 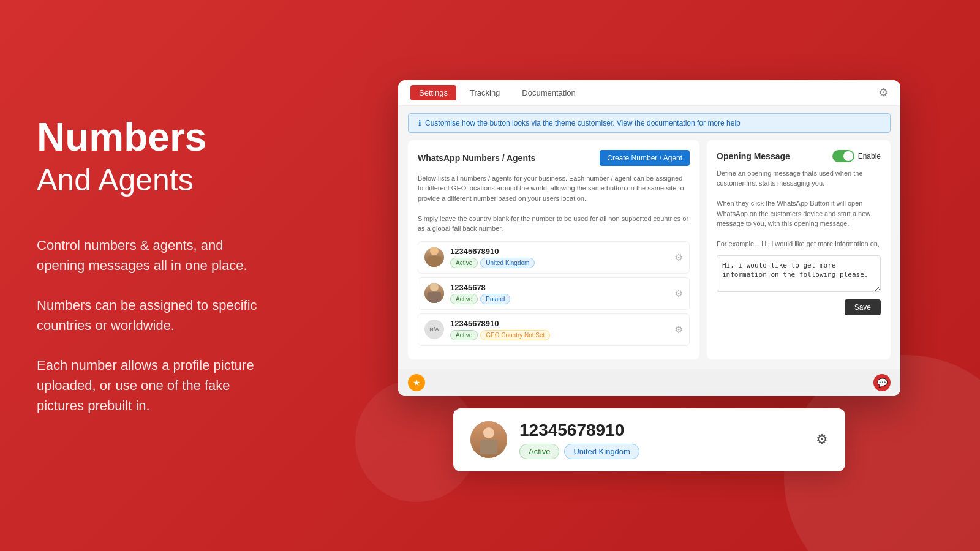 What do you see at coordinates (662, 440) in the screenshot?
I see `zoom-info: 12345678910 Active United Kingdom` at bounding box center [662, 440].